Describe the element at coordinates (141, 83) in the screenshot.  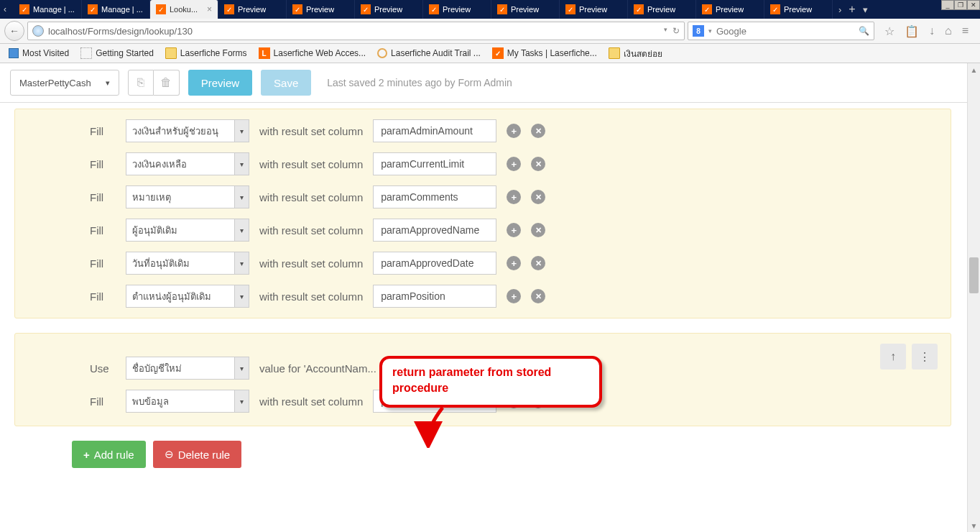
I see `copy-form-button: ⎘` at that location.